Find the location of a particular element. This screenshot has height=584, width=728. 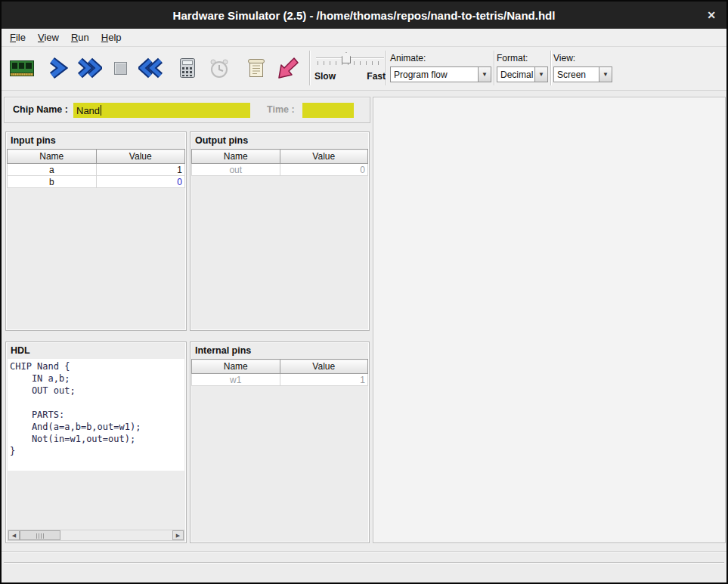

window-title: Hardware Simulator (2.5) - /home/thomas/… is located at coordinates (364, 15).